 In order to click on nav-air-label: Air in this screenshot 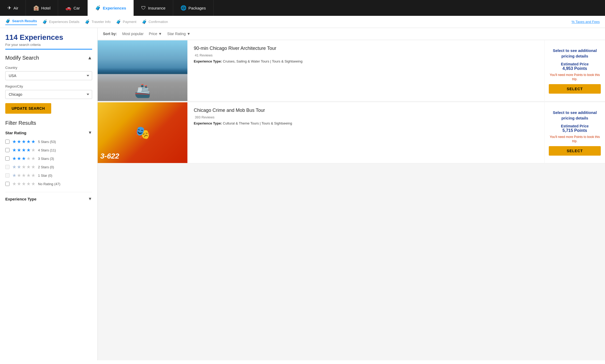, I will do `click(16, 8)`.